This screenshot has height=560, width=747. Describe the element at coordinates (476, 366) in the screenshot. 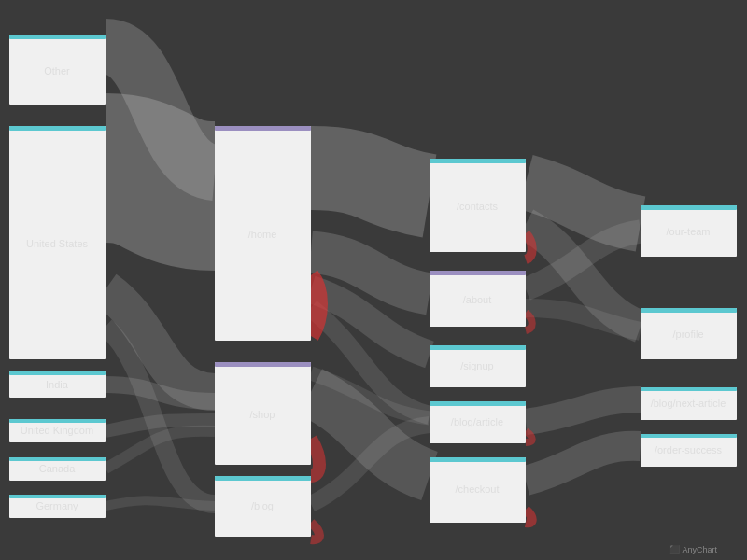

I see `signup-label: /signup` at that location.